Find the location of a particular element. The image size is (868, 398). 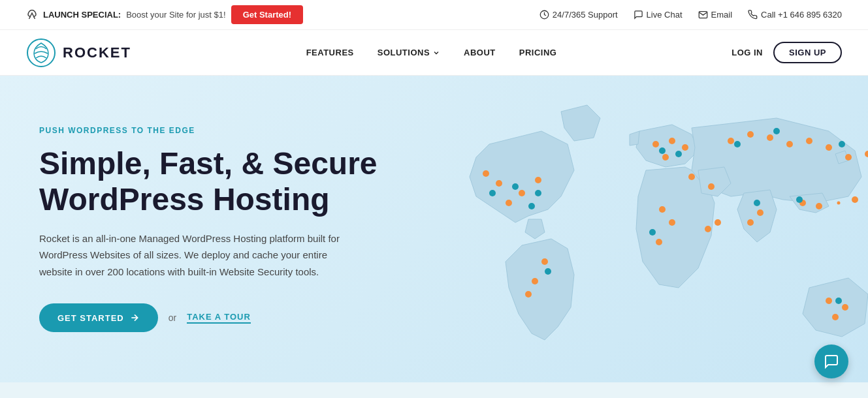

nav-auth: LOG IN SIGN UP is located at coordinates (786, 52).